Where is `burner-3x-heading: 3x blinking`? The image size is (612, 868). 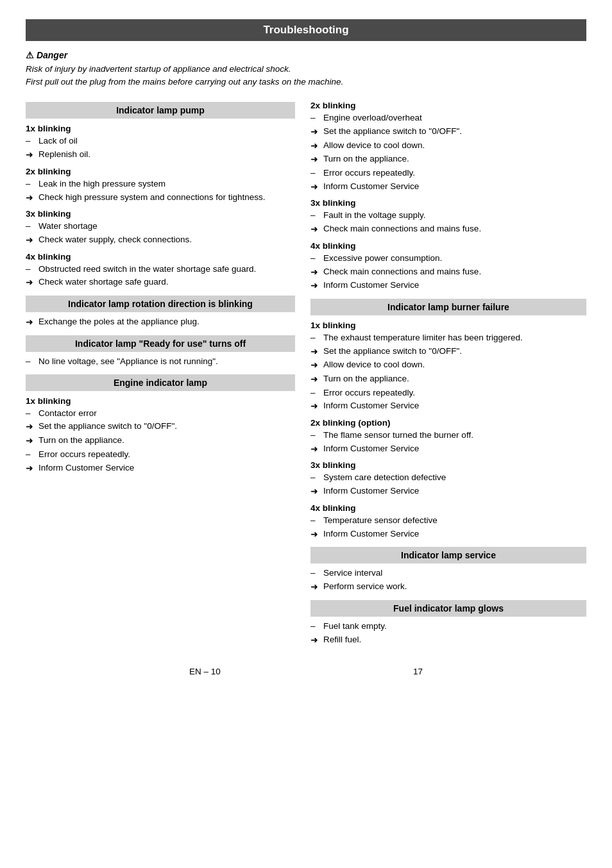 burner-3x-heading: 3x blinking is located at coordinates (448, 465).